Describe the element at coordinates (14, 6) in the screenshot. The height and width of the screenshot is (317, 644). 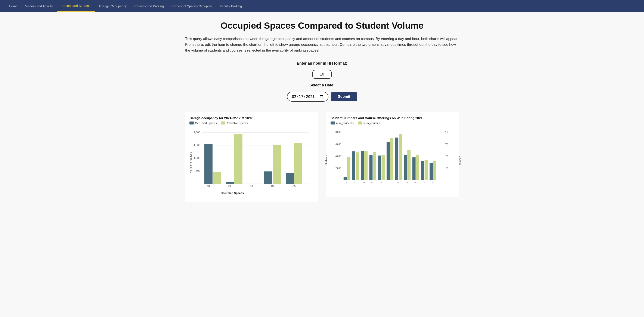
I see `nav-home: Home` at that location.